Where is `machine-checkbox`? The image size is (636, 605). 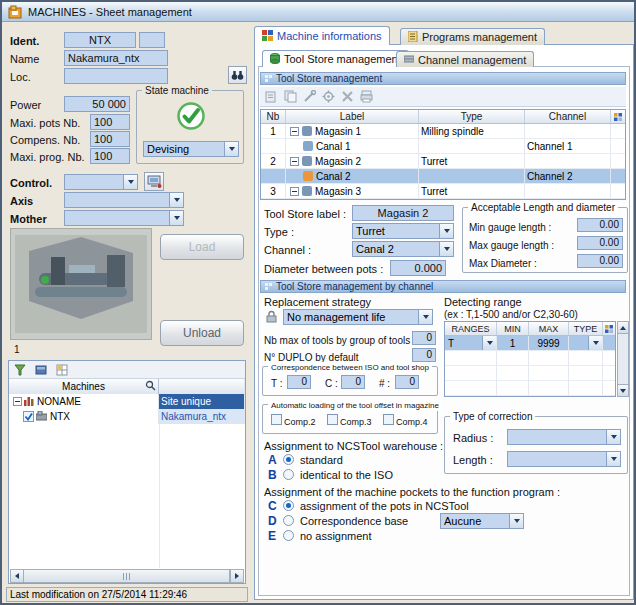 machine-checkbox is located at coordinates (28, 416).